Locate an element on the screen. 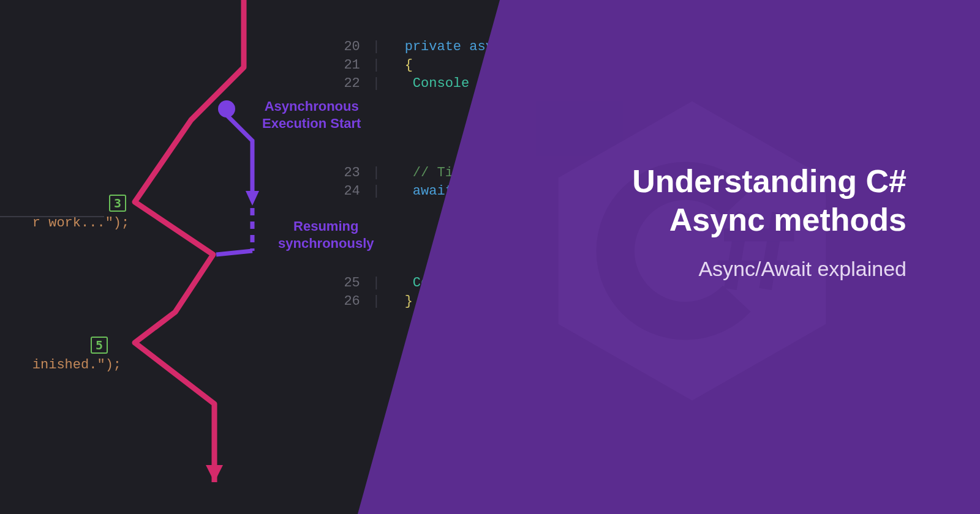 The image size is (980, 514). title-block: Understanding C# Async methods Async/Awa… is located at coordinates (769, 222).